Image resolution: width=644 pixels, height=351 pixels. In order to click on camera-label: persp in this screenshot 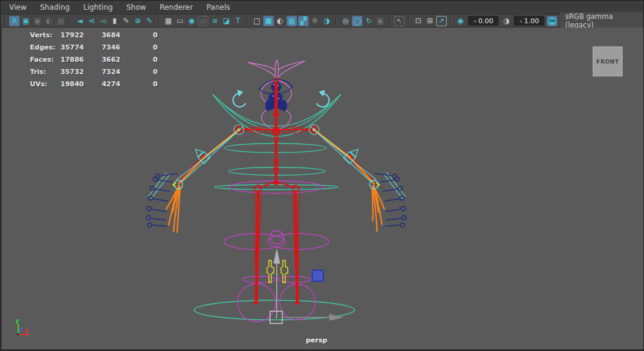, I will do `click(317, 340)`.